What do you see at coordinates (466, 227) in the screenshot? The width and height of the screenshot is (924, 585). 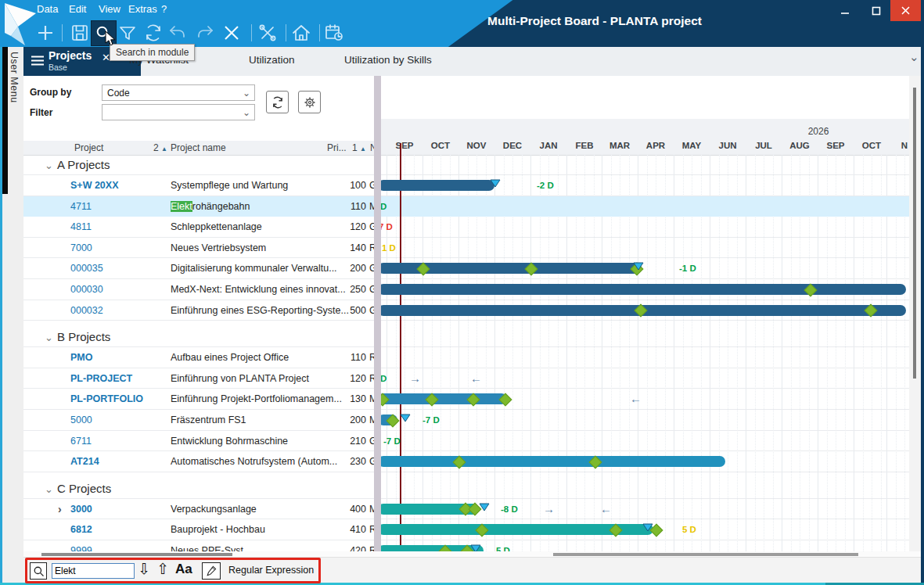 I see `table-row: 4811Schleppkettenanlage120G7 D` at bounding box center [466, 227].